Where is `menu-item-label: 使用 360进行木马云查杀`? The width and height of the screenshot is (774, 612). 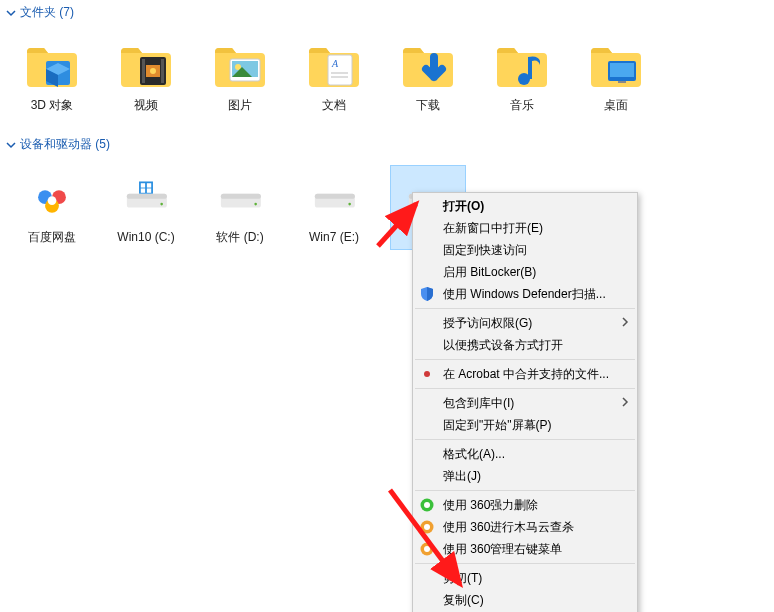
menu-item-label: 使用 360进行木马云查杀 is located at coordinates (508, 528).